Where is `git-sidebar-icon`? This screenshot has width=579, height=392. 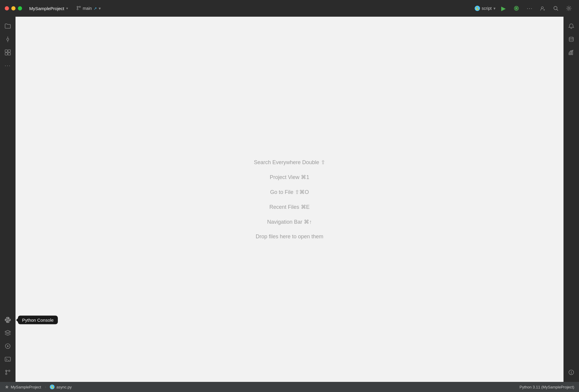 git-sidebar-icon is located at coordinates (8, 372).